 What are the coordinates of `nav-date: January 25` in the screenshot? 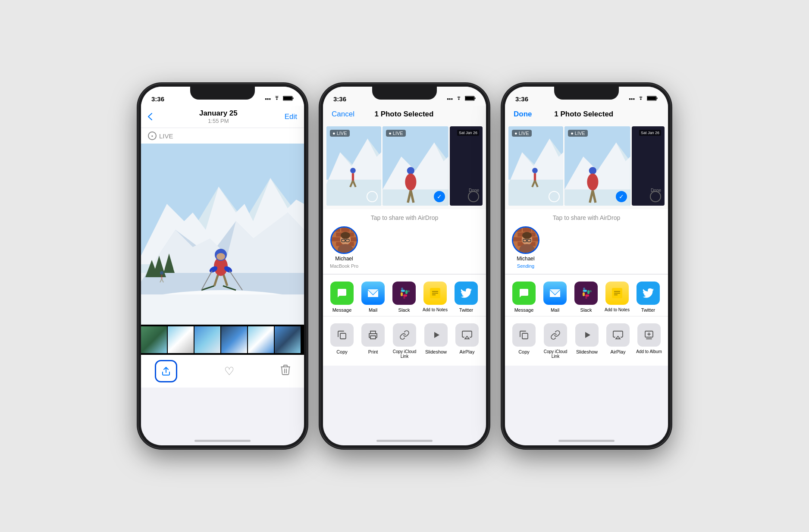 It's located at (218, 113).